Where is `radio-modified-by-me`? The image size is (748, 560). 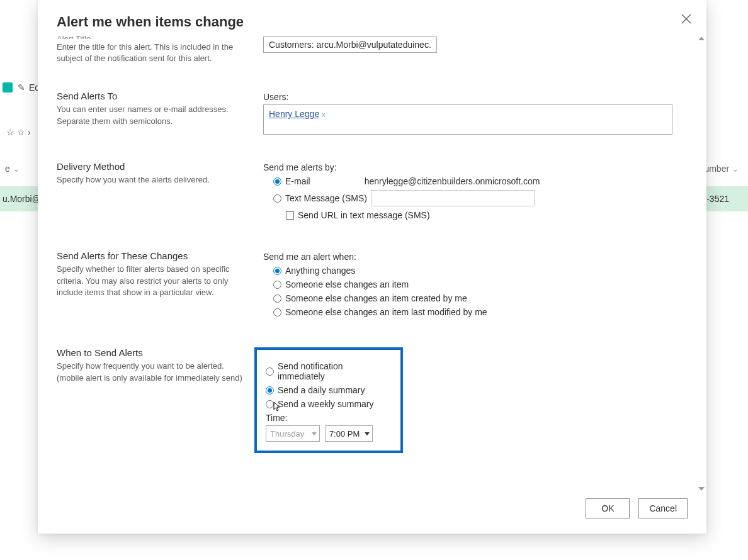 radio-modified-by-me is located at coordinates (277, 312).